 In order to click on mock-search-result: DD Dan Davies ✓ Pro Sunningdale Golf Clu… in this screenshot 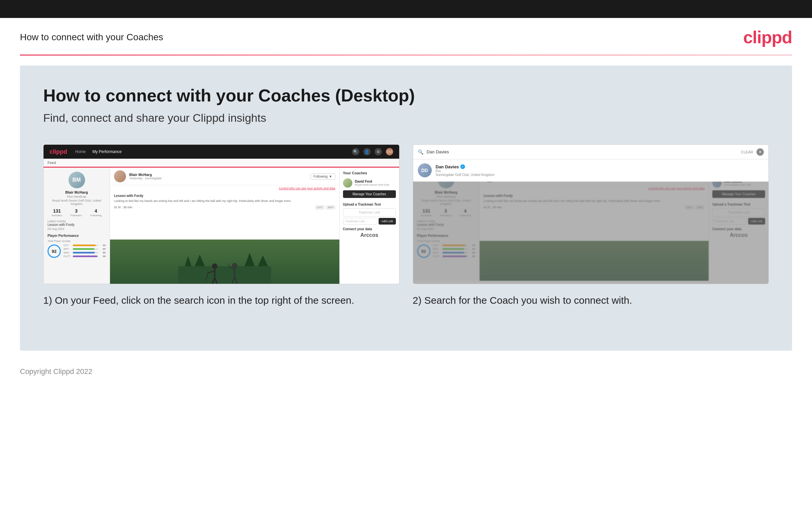, I will do `click(591, 171)`.